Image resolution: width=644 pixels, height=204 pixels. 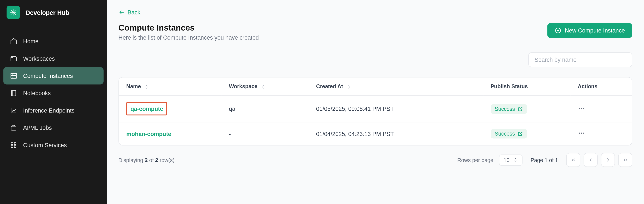 What do you see at coordinates (625, 160) in the screenshot?
I see `last-page-button` at bounding box center [625, 160].